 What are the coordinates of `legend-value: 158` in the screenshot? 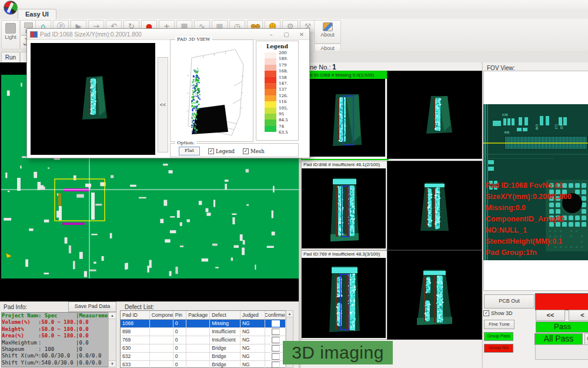 It's located at (282, 78).